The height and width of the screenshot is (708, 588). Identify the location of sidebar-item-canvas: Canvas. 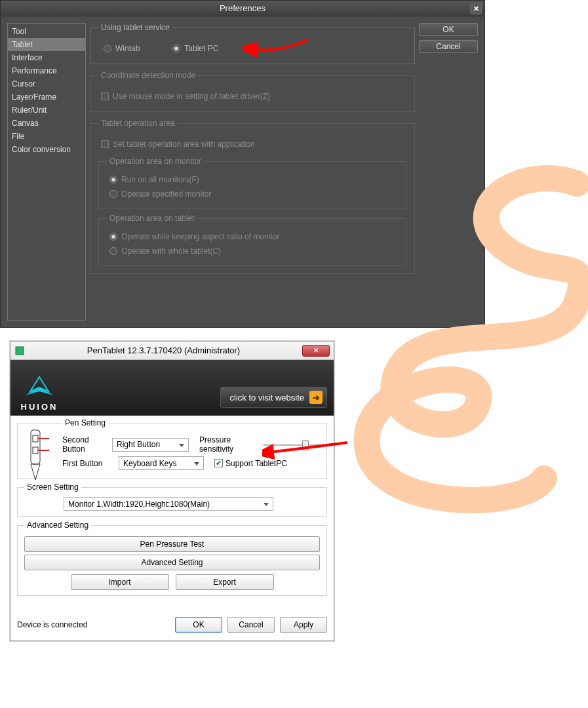
(47, 123).